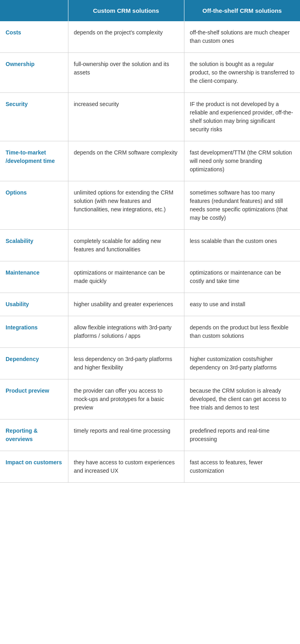 The image size is (300, 644). I want to click on row-label: Maintenance, so click(34, 277).